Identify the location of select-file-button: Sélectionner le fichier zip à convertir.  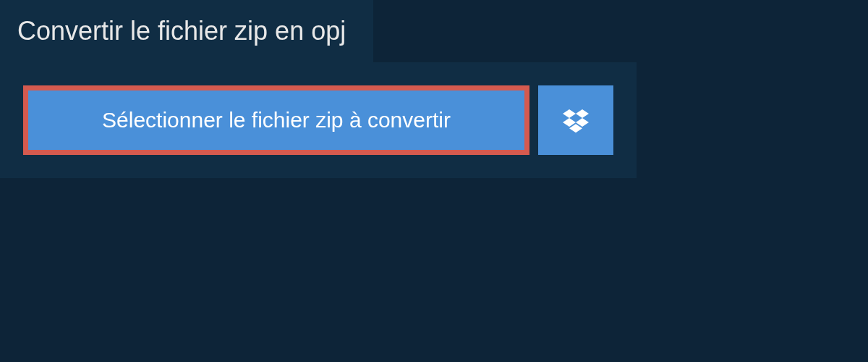
(276, 120).